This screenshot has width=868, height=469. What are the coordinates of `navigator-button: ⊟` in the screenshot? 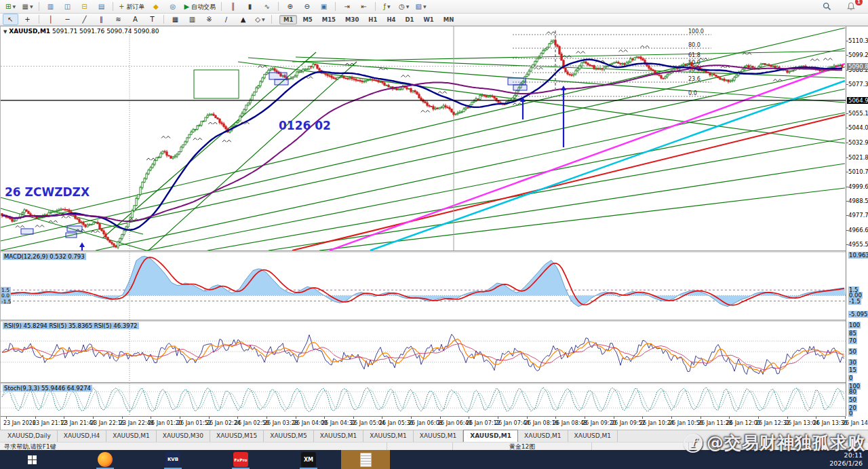 It's located at (84, 7).